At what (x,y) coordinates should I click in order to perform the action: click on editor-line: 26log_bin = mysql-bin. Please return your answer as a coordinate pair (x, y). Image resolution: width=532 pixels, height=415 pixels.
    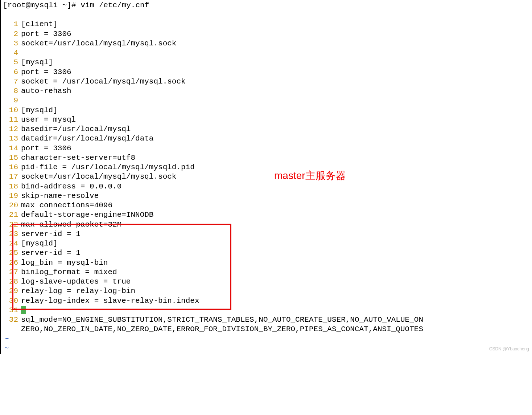
    Looking at the image, I should click on (267, 263).